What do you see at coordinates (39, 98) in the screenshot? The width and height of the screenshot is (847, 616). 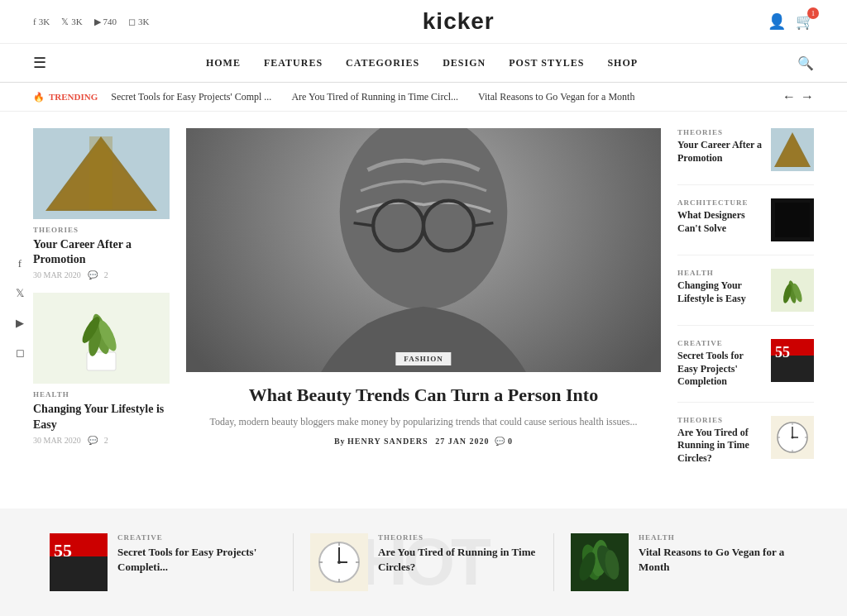 I see `fire-icon: 🔥` at bounding box center [39, 98].